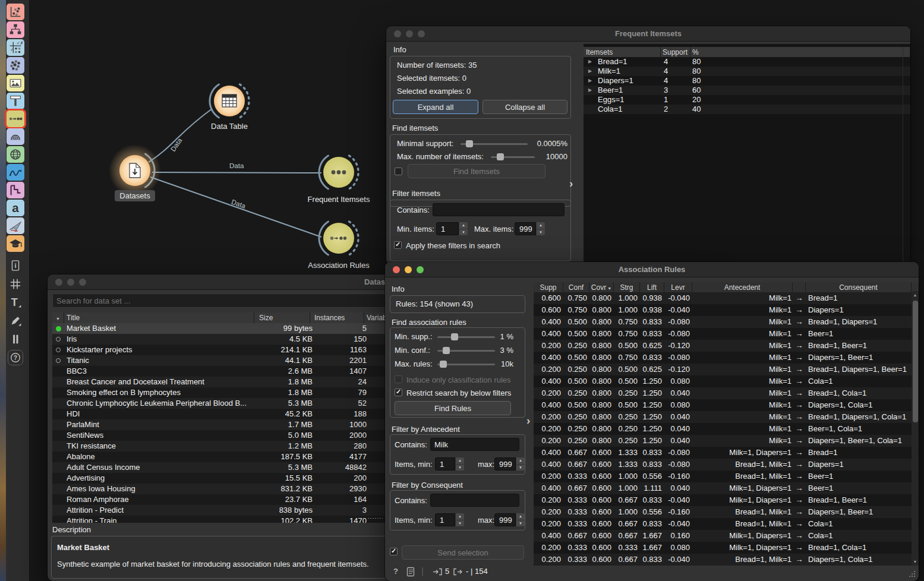 This screenshot has height=581, width=924. Describe the element at coordinates (723, 405) in the screenshot. I see `rule-row: 0.4000.5000.8000.5001.2500.080Milk=1→Dia…` at that location.